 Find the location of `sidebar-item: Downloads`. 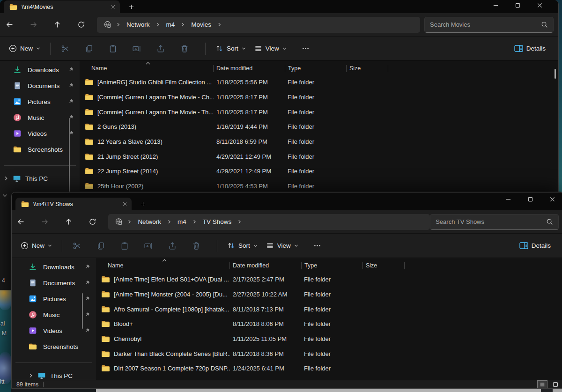

sidebar-item: Downloads is located at coordinates (54, 267).